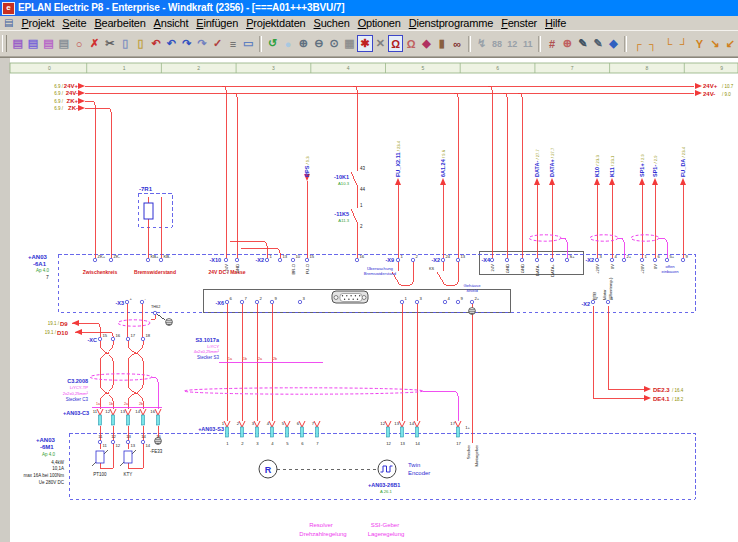  Describe the element at coordinates (186, 44) in the screenshot. I see `redo-button: ↷` at that location.